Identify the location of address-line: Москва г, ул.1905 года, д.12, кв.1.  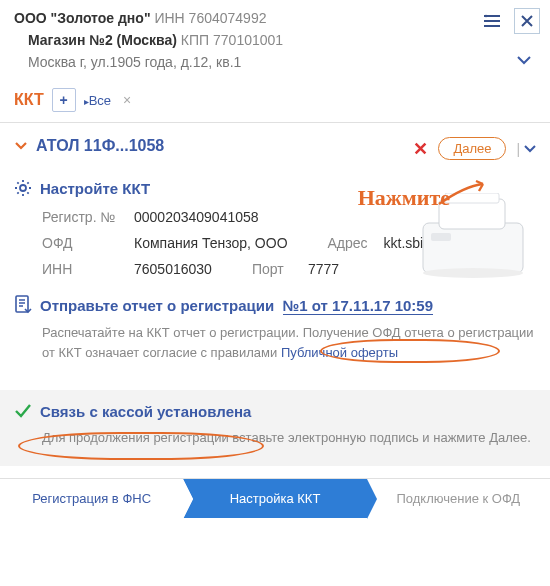
(282, 62).